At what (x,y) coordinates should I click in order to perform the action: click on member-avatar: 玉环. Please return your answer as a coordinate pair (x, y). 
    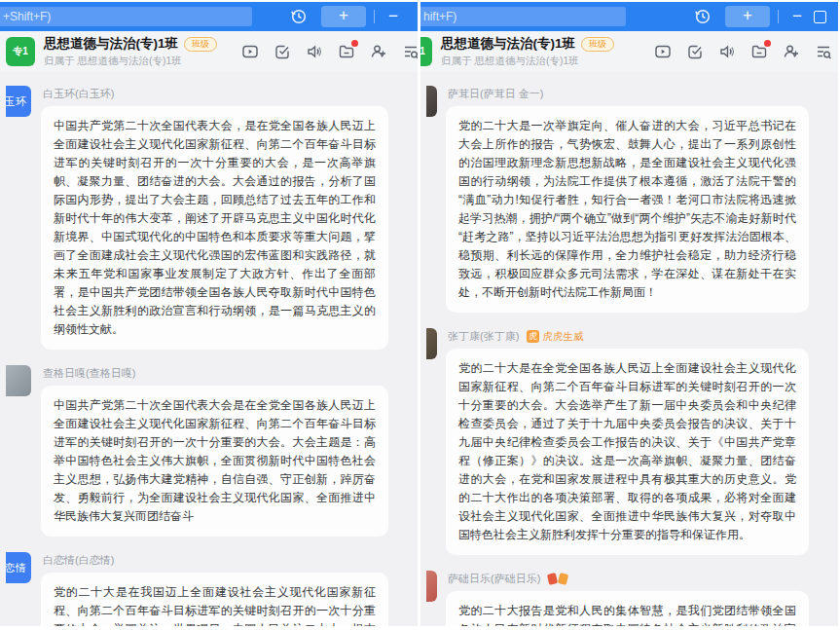
    Looking at the image, I should click on (18, 101).